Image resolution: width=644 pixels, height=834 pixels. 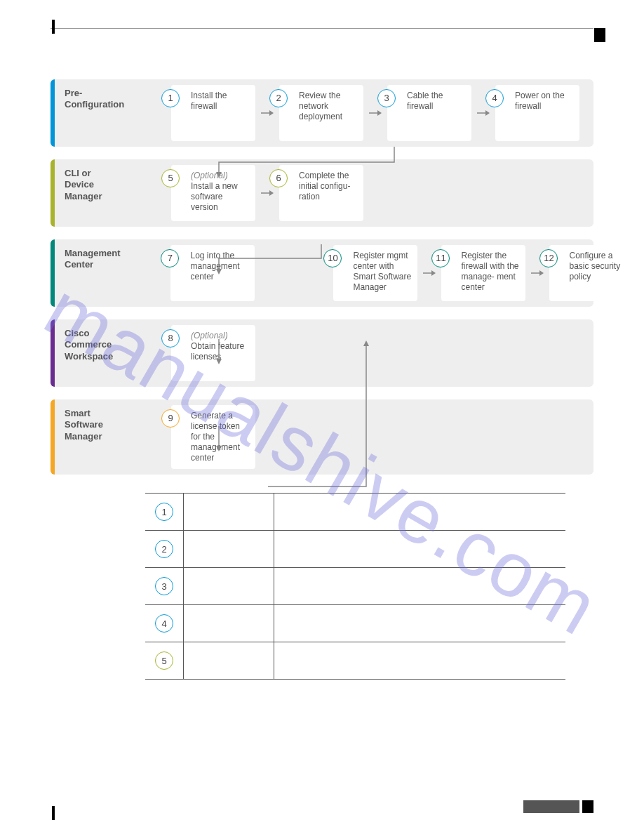 What do you see at coordinates (89, 113) in the screenshot?
I see `stage-label: Pre- Configuration` at bounding box center [89, 113].